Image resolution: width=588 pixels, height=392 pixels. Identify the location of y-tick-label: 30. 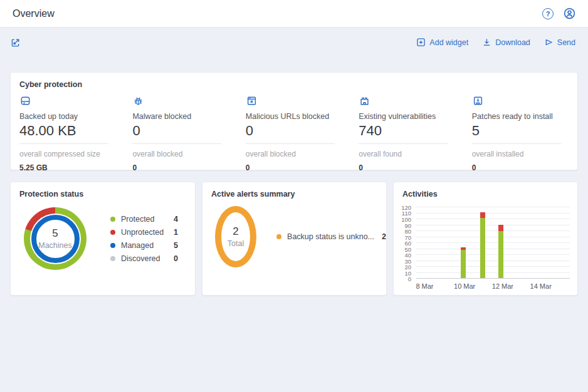
(407, 260).